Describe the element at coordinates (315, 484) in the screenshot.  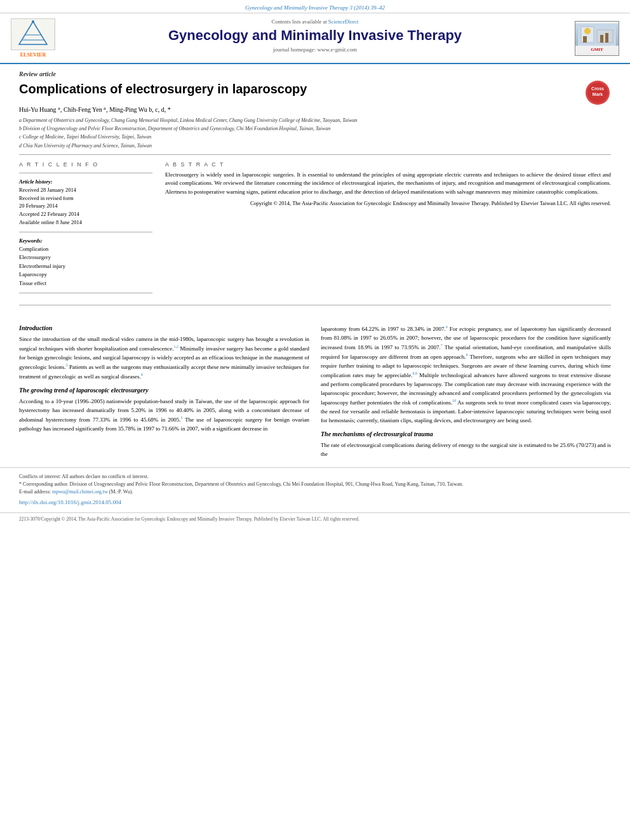
I see `corresponding-note: * Corresponding author. Division of Urog…` at that location.